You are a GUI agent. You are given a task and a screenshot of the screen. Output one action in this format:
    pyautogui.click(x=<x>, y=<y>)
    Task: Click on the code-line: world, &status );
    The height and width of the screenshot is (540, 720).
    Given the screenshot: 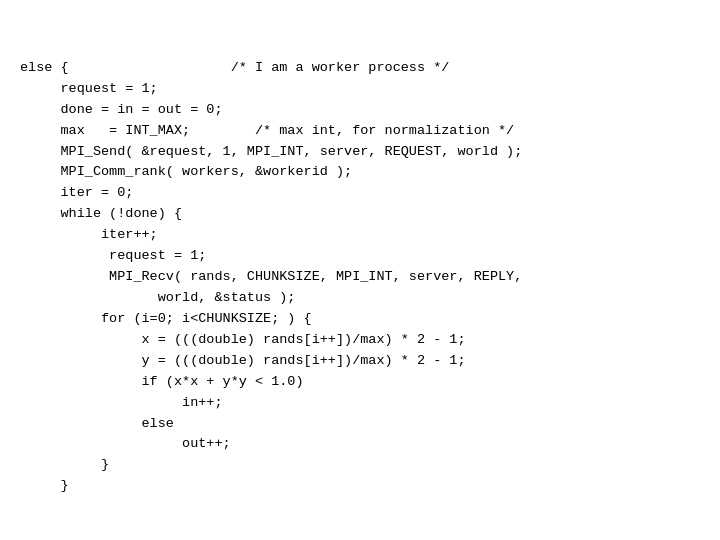 What is the action you would take?
    pyautogui.click(x=360, y=298)
    